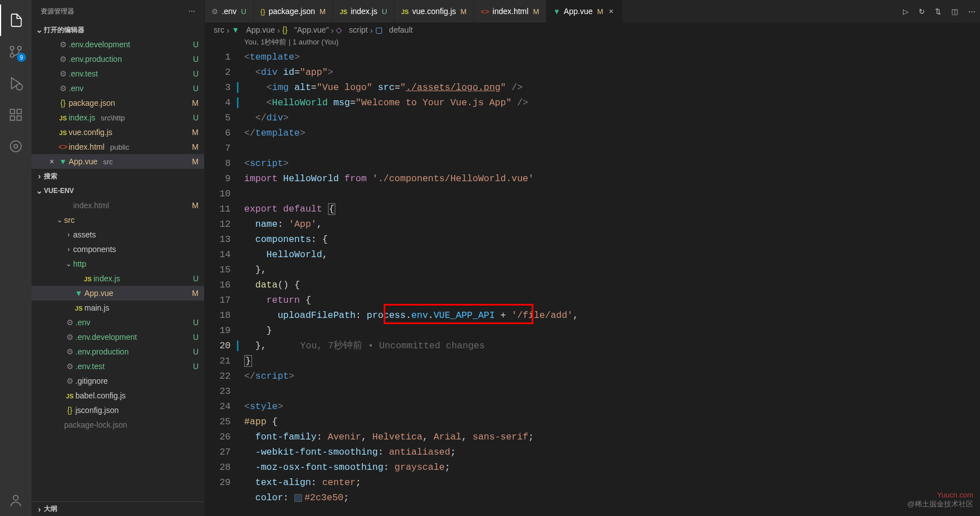  I want to click on history-icon: ↻, so click(921, 11).